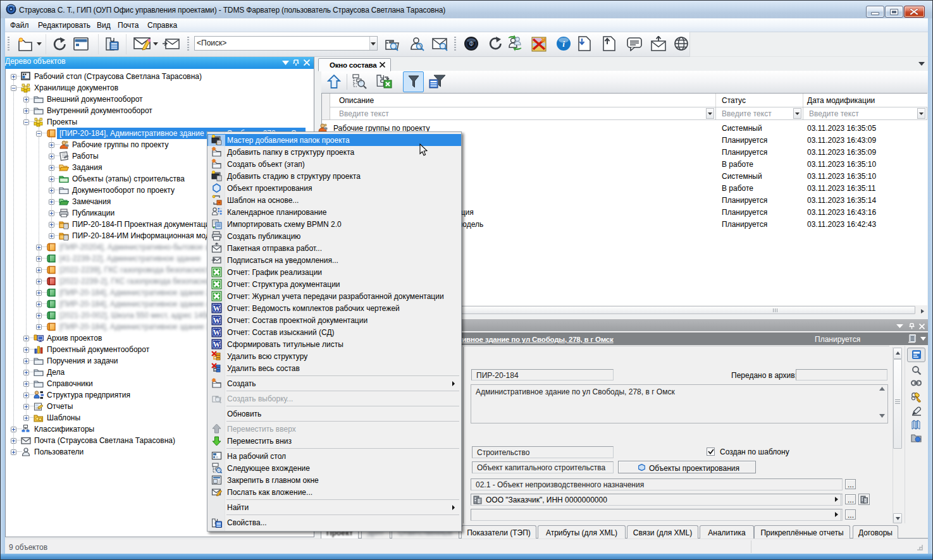 This screenshot has width=933, height=560. What do you see at coordinates (564, 44) in the screenshot?
I see `svg-text: i` at bounding box center [564, 44].